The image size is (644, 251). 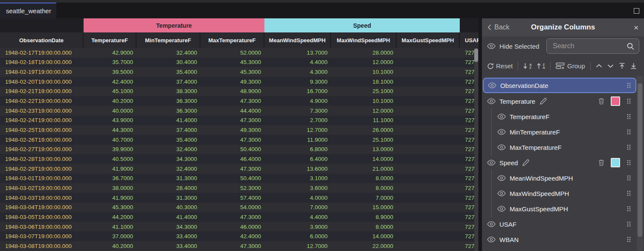 I want to click on table-cell: 1948-02-28T19:00:00.000, so click(x=42, y=159).